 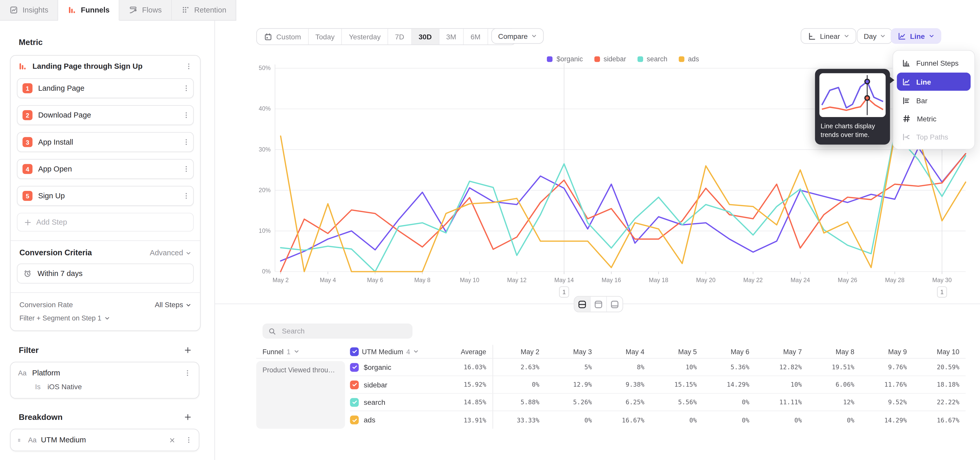 I want to click on conversion-rate-label: Conversion Rate, so click(x=46, y=305).